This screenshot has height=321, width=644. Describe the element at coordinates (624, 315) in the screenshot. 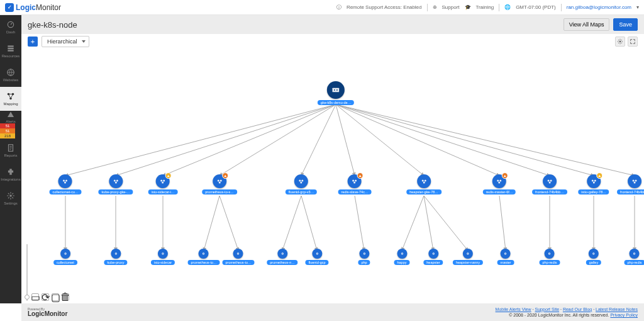

I see `footer-link-privacy: Privacy Policy` at that location.